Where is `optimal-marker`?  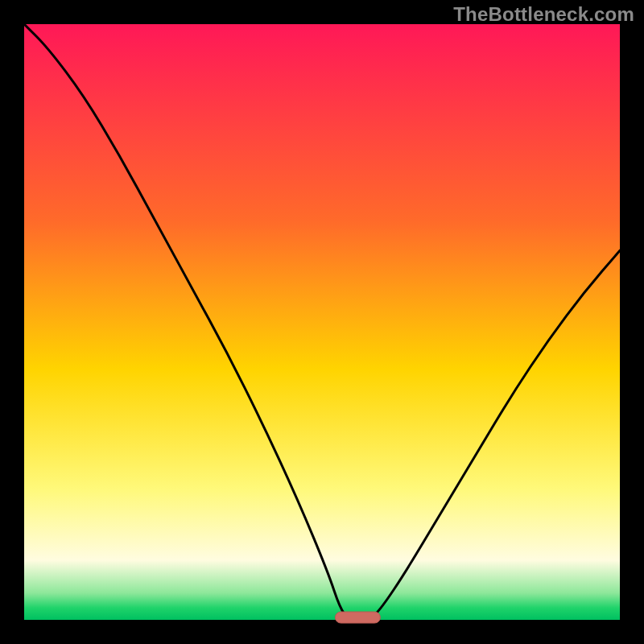
optimal-marker is located at coordinates (357, 617).